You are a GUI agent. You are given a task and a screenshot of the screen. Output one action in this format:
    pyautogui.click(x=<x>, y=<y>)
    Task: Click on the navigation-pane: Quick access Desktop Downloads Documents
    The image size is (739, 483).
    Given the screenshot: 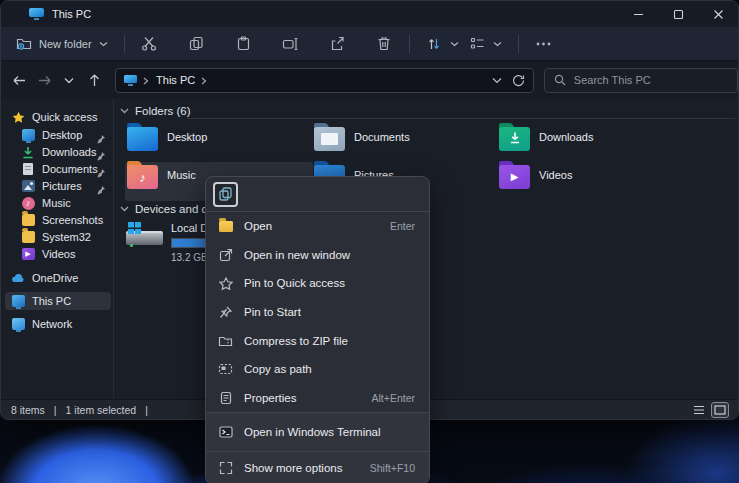 What is the action you would take?
    pyautogui.click(x=58, y=249)
    